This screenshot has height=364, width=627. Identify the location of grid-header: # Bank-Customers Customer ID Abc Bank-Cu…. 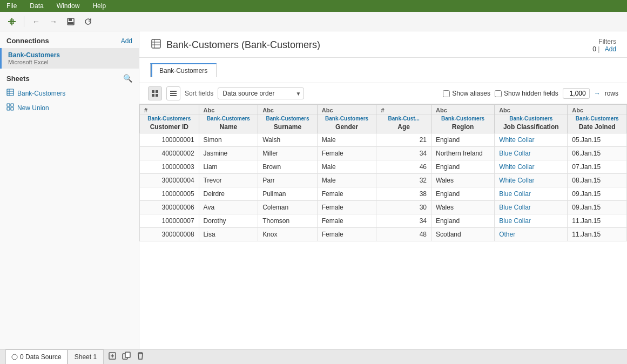
(383, 119).